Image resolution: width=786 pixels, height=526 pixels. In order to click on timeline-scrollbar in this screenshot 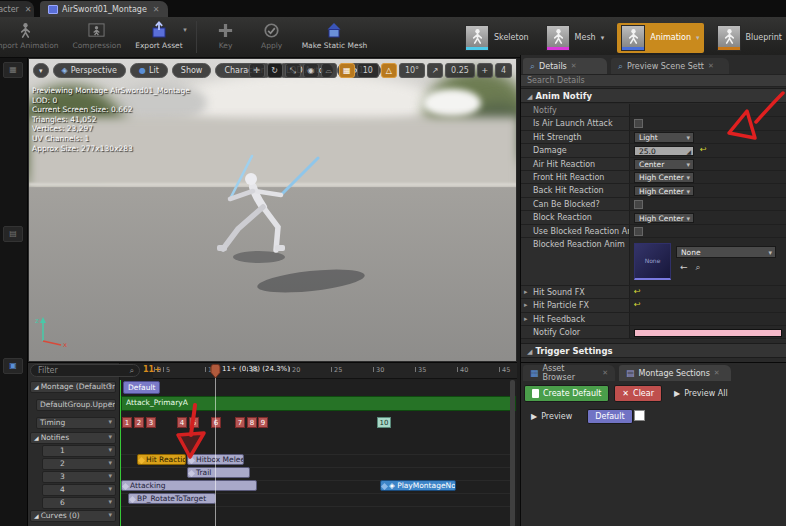, I will do `click(512, 453)`.